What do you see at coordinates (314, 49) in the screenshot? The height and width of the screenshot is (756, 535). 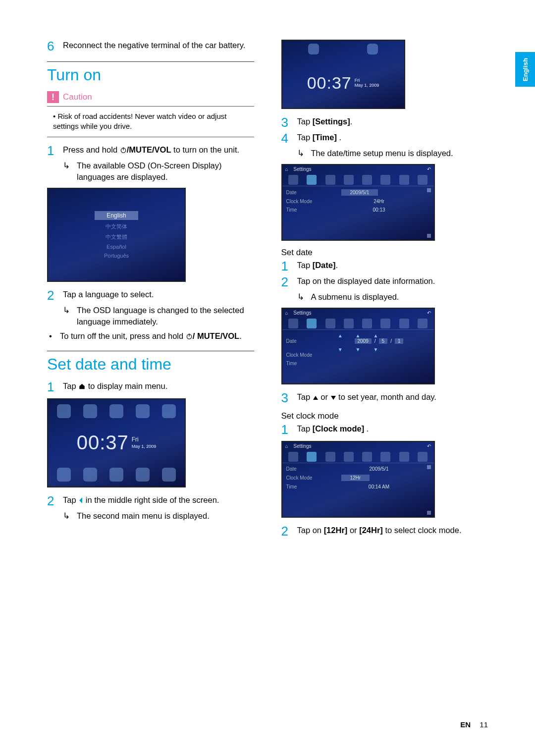 I see `settings-icon` at bounding box center [314, 49].